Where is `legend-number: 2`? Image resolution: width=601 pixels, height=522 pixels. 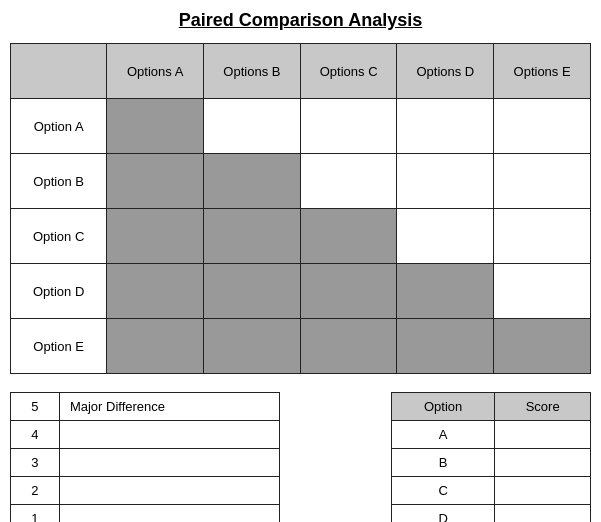 legend-number: 2 is located at coordinates (36, 491).